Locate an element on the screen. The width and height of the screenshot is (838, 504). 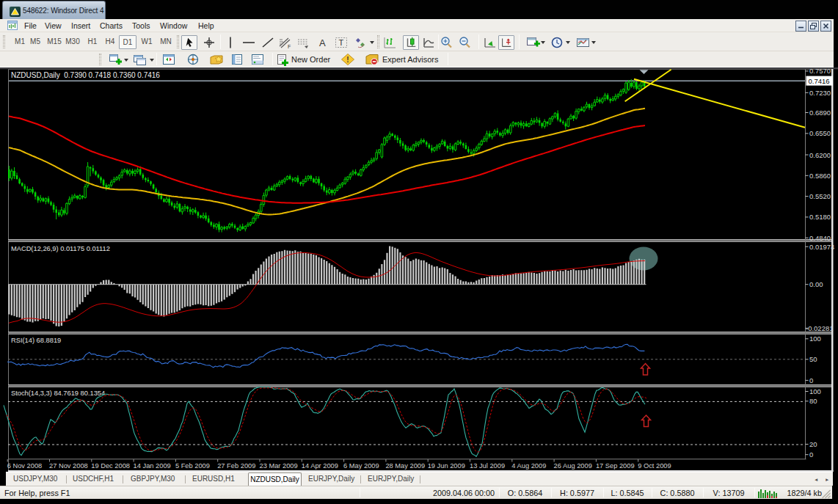
svg-text: 27 Feb 2009 is located at coordinates (236, 466).